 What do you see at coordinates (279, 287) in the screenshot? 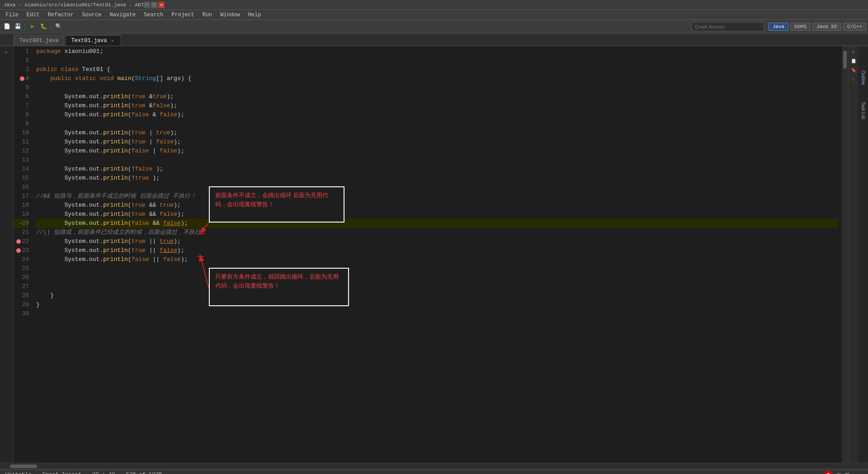
I see `annotation-box-2: 只要前方条件成立，就回跳出循环，后面为无用代码，会出现黄线警告！` at bounding box center [279, 287].